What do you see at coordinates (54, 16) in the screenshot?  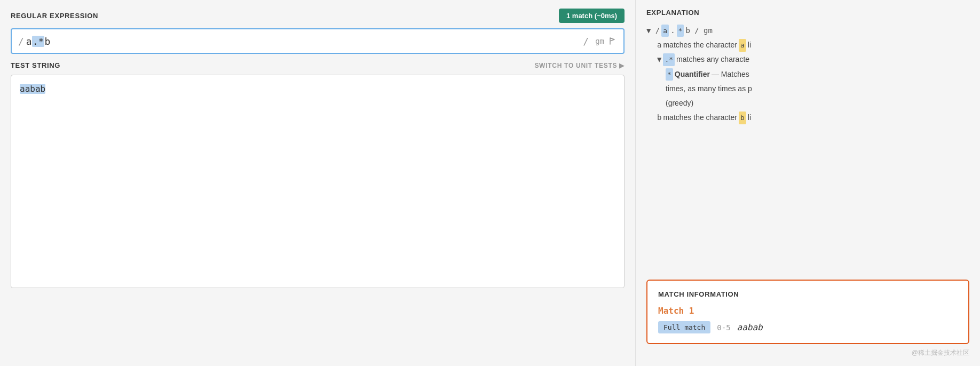 I see `regex-section-title: REGULAR EXPRESSION` at bounding box center [54, 16].